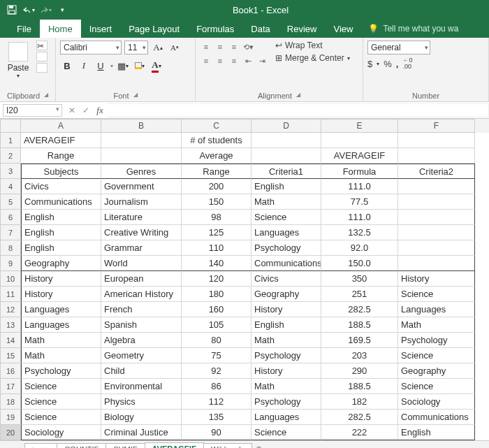 This screenshot has height=448, width=489. Describe the element at coordinates (141, 433) in the screenshot. I see `cell: Criminal Justice` at that location.